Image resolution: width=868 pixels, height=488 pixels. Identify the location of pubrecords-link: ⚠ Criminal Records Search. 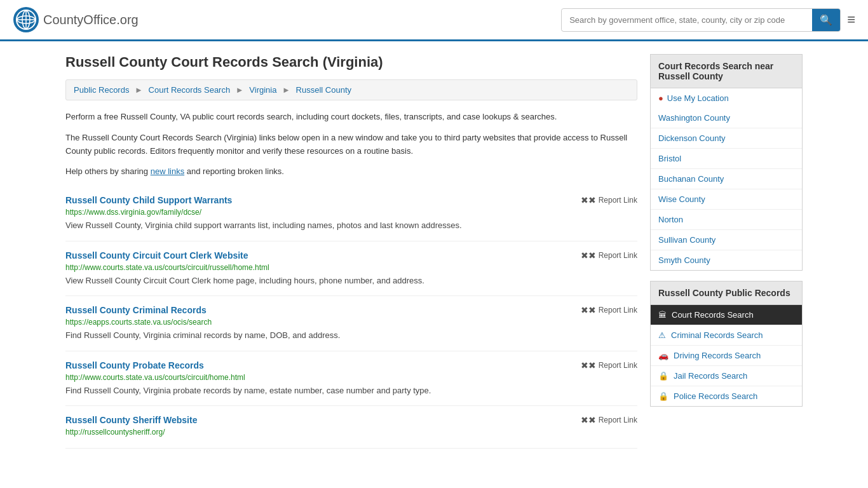
(726, 336).